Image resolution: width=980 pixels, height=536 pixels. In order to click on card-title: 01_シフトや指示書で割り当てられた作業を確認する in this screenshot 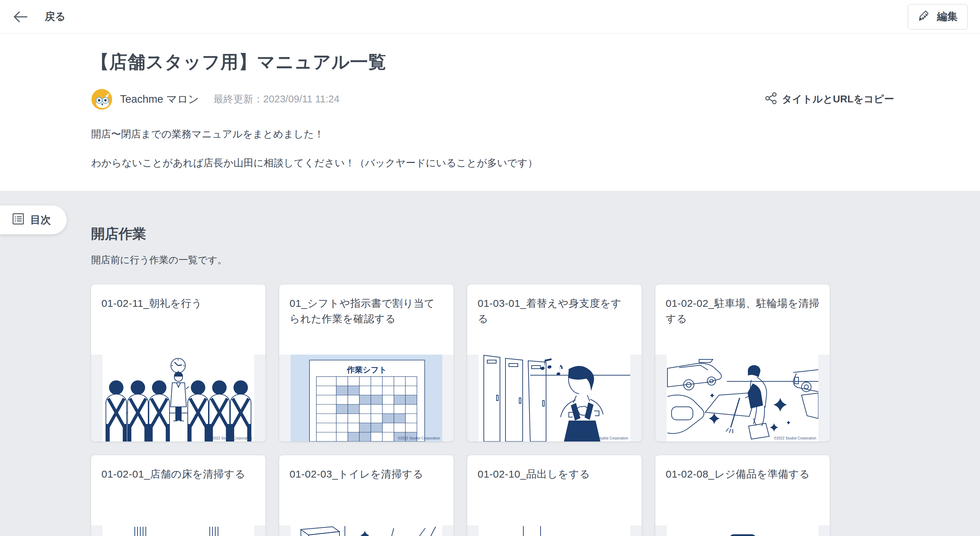, I will do `click(366, 319)`.